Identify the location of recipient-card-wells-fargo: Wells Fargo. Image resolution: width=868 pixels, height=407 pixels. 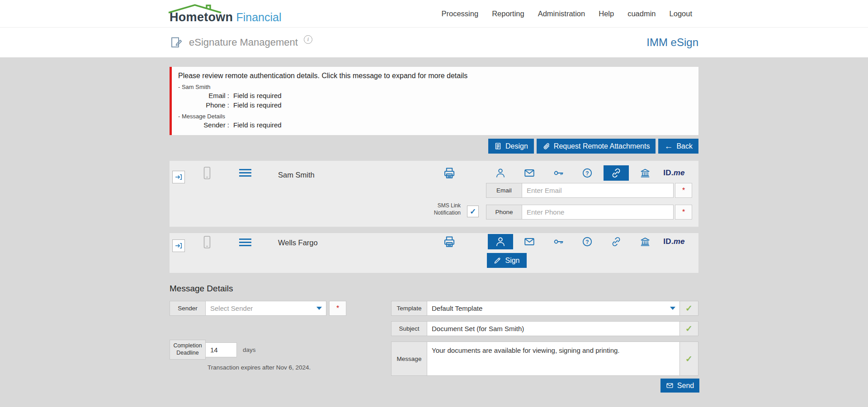
(434, 253).